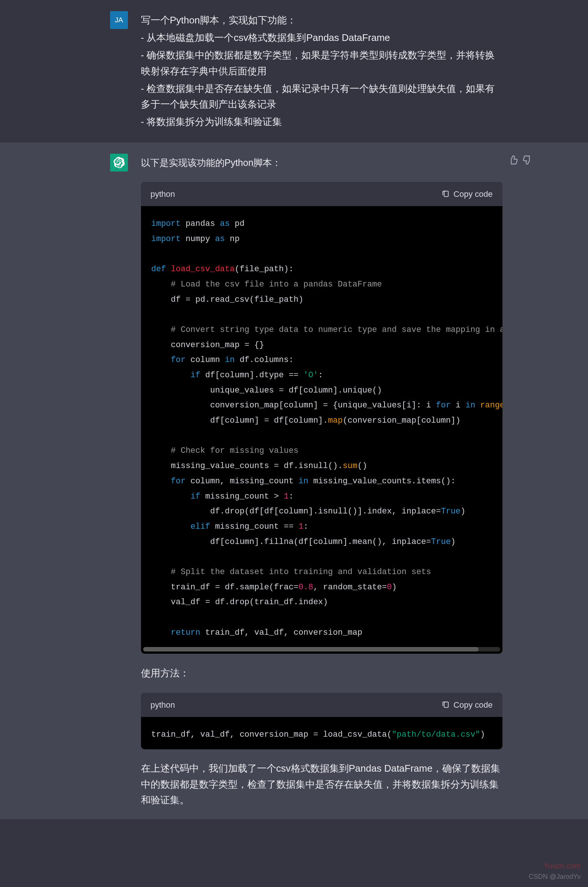 The height and width of the screenshot is (887, 588). I want to click on scrollbar-thumb, so click(311, 649).